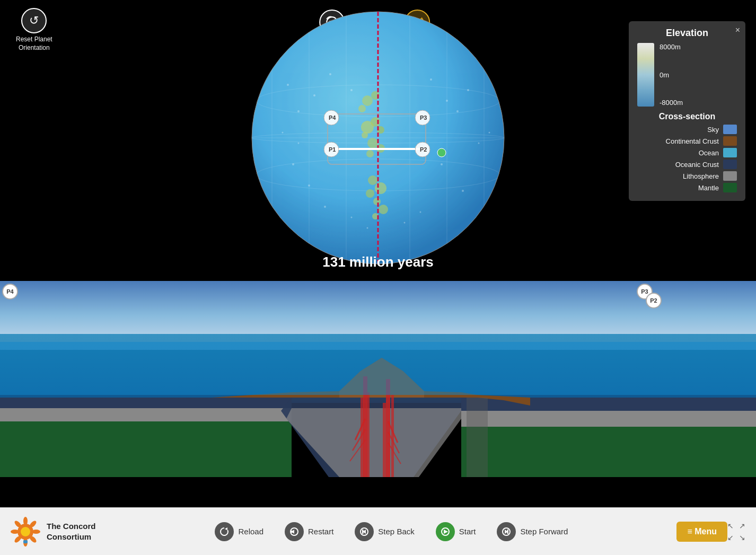  What do you see at coordinates (687, 33) in the screenshot?
I see `elevation-legend-title: Elevation` at bounding box center [687, 33].